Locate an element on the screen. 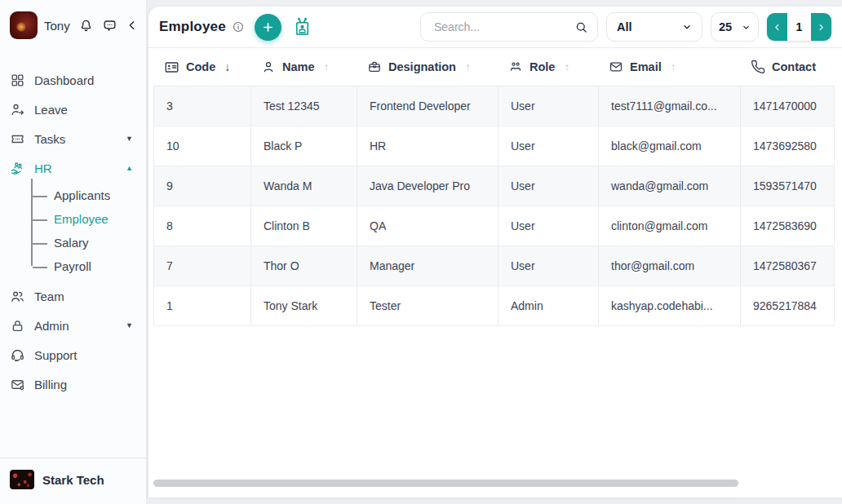 The height and width of the screenshot is (504, 842). user-icon is located at coordinates (268, 67).